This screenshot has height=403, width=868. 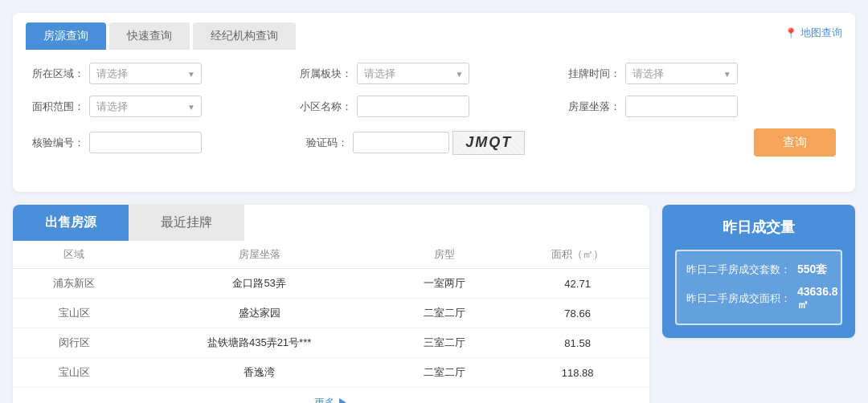 I want to click on cell-location: 金口路53弄, so click(x=260, y=284).